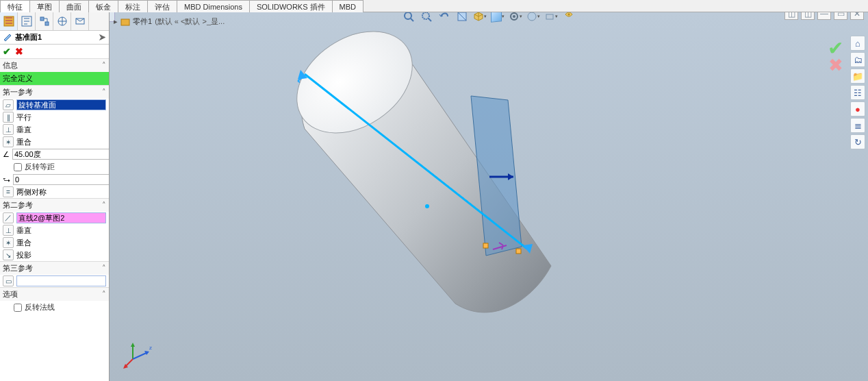 This screenshot has width=868, height=381. Describe the element at coordinates (7, 51) in the screenshot. I see `ok-button: ✔` at that location.